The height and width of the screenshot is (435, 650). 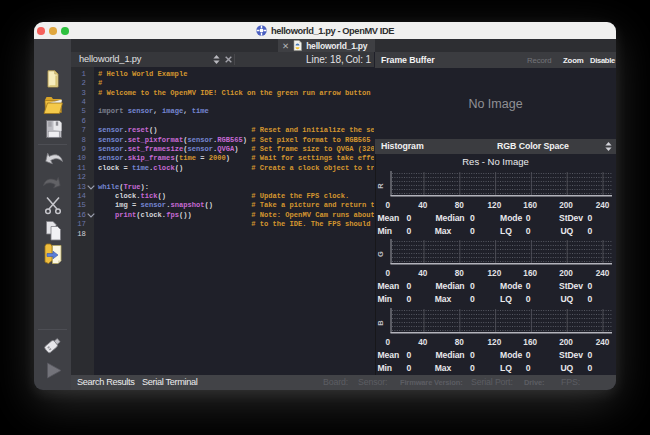 What do you see at coordinates (380, 185) in the screenshot?
I see `svg-text: R` at bounding box center [380, 185].